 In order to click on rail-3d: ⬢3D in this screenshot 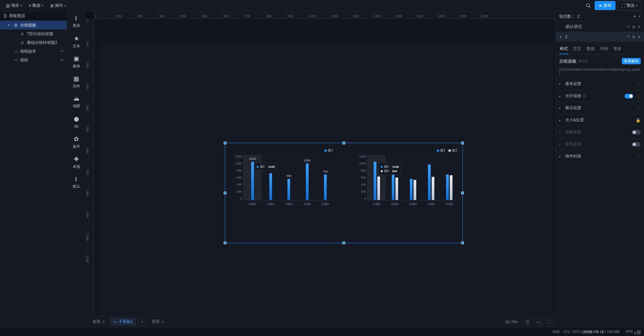, I will do `click(76, 122)`.